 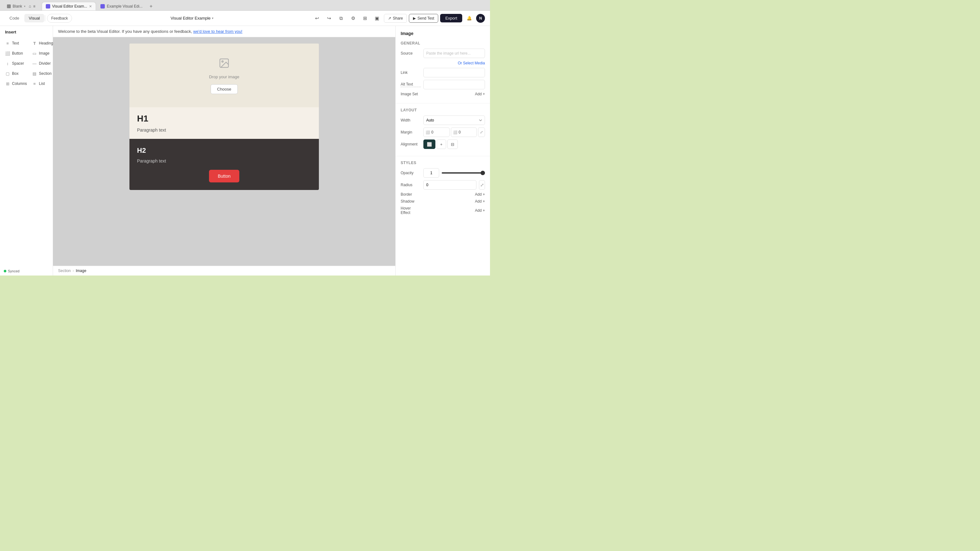 I want to click on tab-visual-editor: Visual Editor Exam... ✕, so click(x=69, y=6).